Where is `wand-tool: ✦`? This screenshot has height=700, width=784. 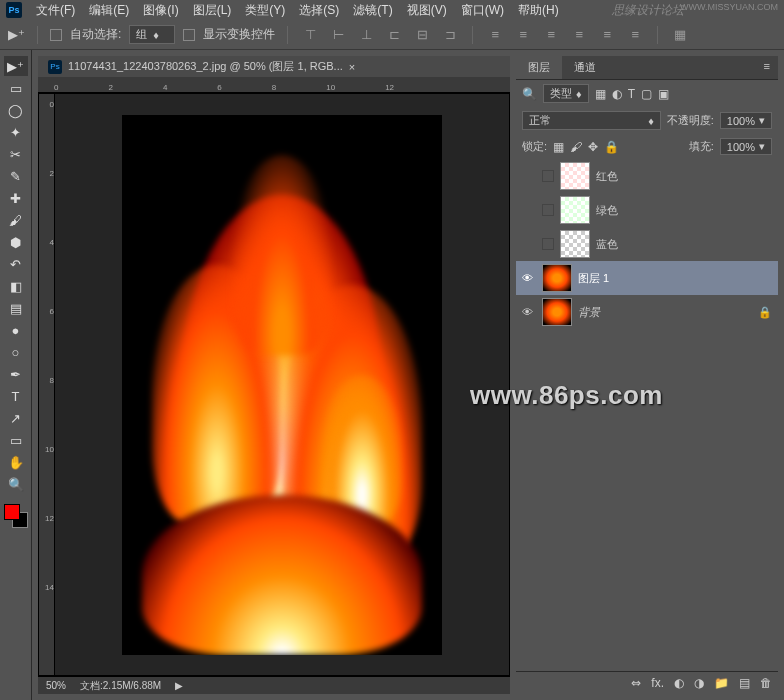
wand-tool: ✦ is located at coordinates (16, 132).